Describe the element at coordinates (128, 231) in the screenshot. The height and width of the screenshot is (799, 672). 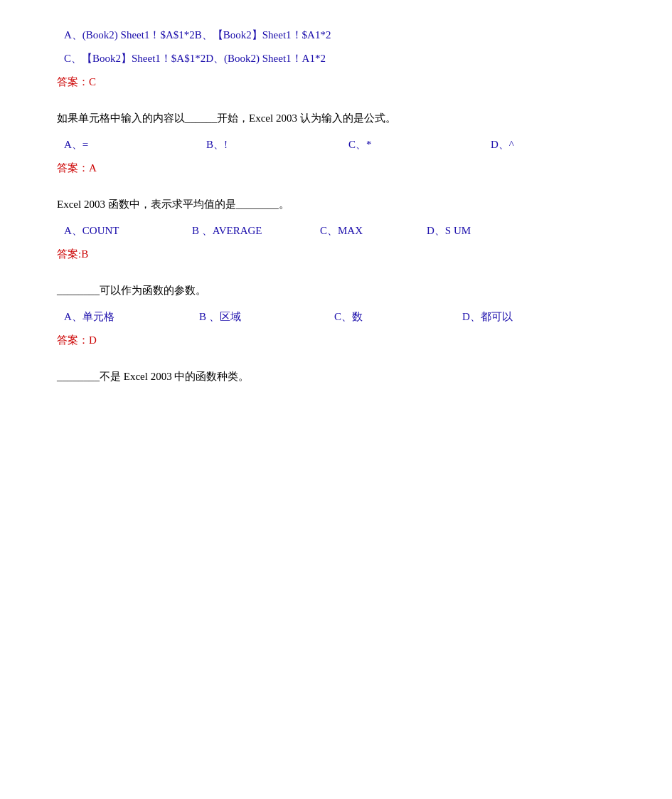
I see `q3-option-a: A、COUNT` at that location.